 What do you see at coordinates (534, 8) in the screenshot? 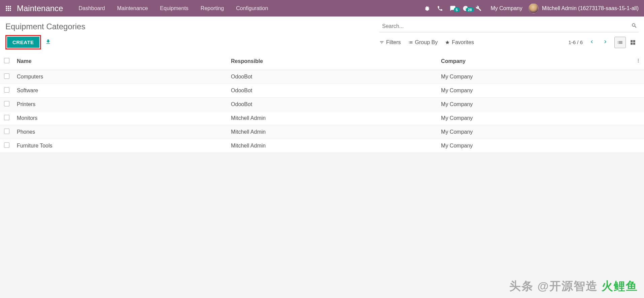
I see `avatar` at bounding box center [534, 8].